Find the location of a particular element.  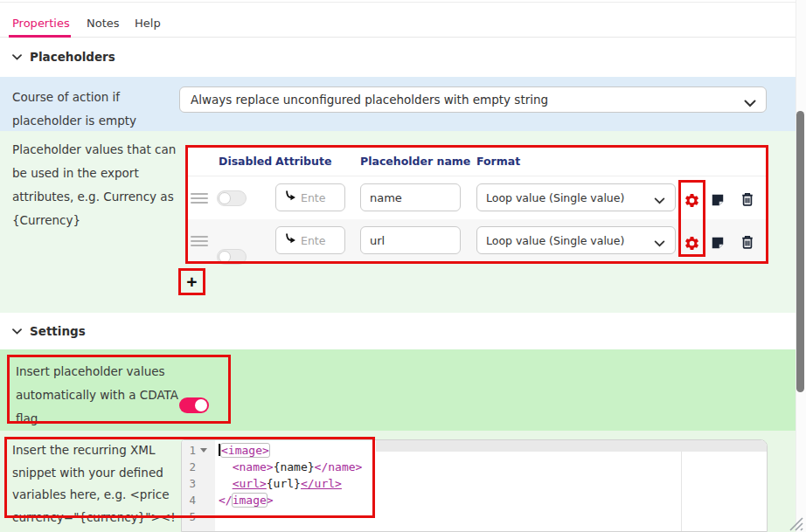

editor-code: <image> <name>{name}</name> <url>{url}</… is located at coordinates (493, 484).